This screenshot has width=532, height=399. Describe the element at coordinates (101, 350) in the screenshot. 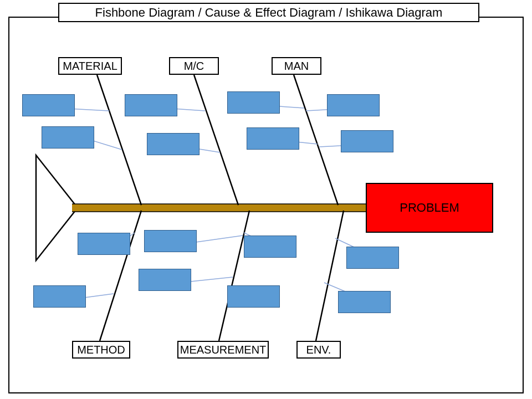

I see `category-method: METHOD` at that location.